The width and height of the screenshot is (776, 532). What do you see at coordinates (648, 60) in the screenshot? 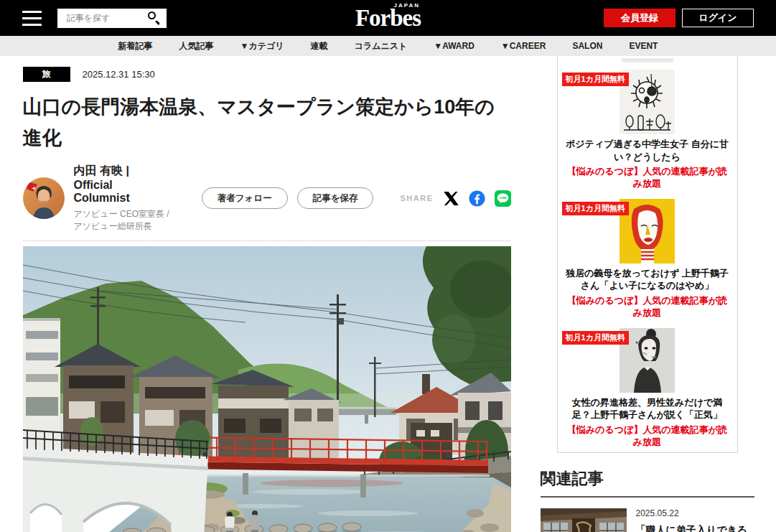
I see `cutoff-ad-text` at bounding box center [648, 60].